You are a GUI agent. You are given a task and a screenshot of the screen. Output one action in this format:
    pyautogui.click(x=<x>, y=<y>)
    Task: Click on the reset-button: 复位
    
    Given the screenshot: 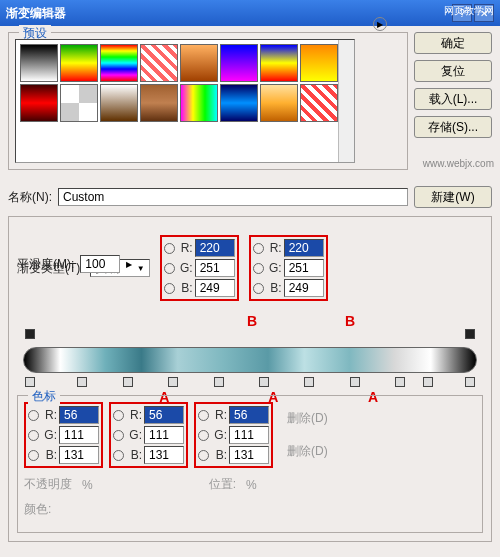 What is the action you would take?
    pyautogui.click(x=453, y=71)
    